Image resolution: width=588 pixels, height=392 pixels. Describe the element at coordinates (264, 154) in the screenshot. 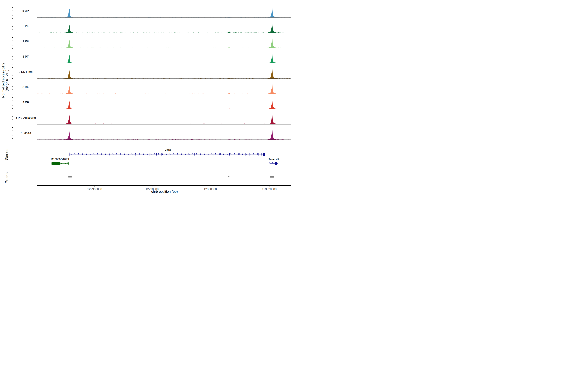

I see `gene-end-block-Kif15` at that location.